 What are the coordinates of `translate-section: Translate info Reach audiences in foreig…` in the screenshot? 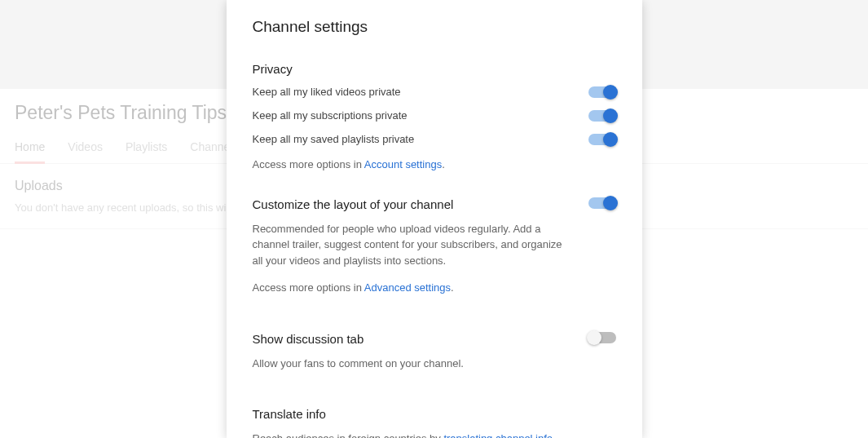 It's located at (434, 423).